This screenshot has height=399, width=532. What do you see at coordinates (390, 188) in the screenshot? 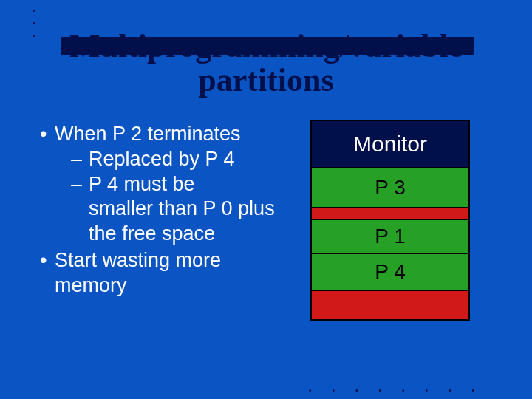
I see `segment-label: P 3` at bounding box center [390, 188].